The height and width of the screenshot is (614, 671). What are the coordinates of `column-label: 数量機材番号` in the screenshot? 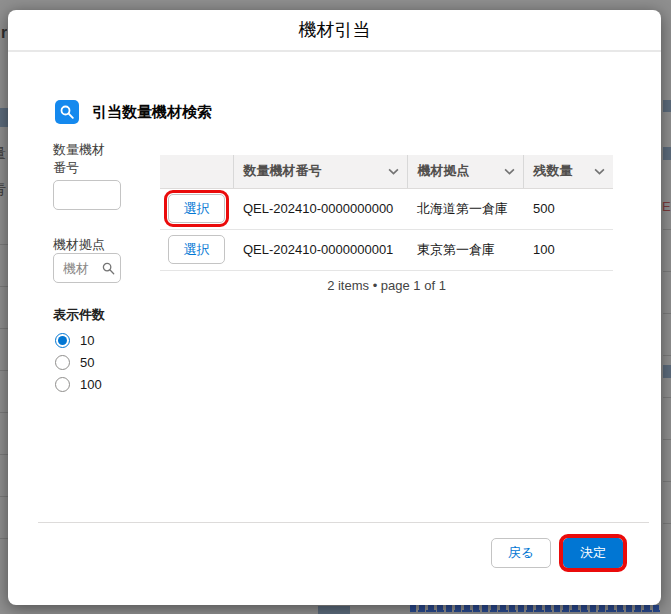 It's located at (283, 171).